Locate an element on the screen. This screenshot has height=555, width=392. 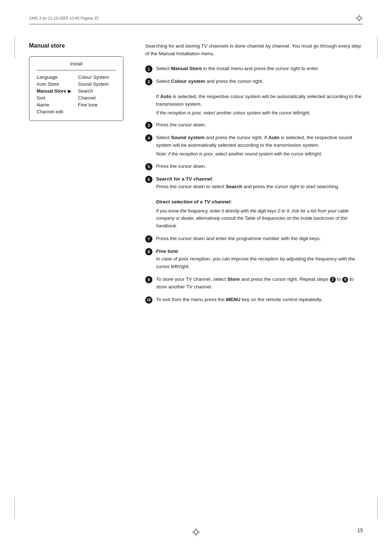
step-7-number: 7 is located at coordinates (149, 239).